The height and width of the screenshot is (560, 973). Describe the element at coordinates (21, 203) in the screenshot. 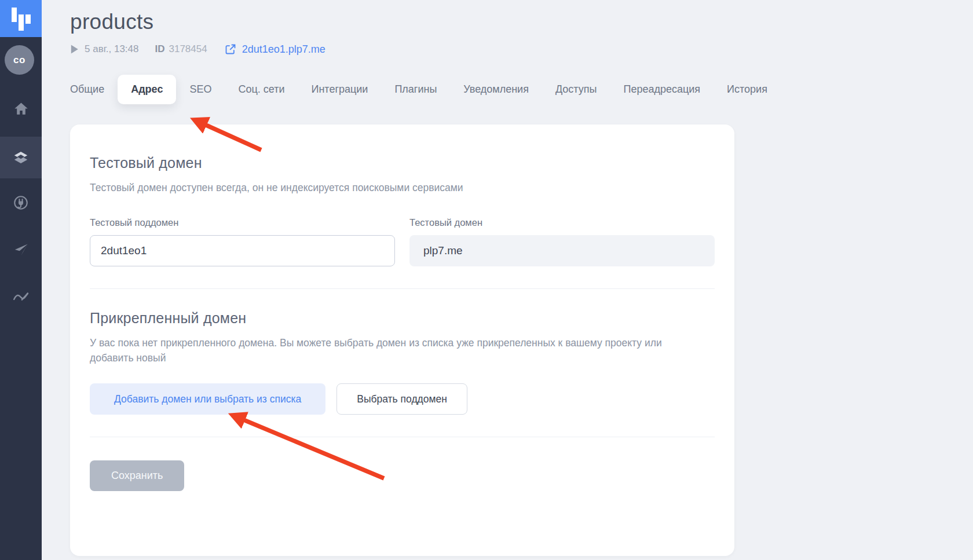

I see `plug-icon` at that location.